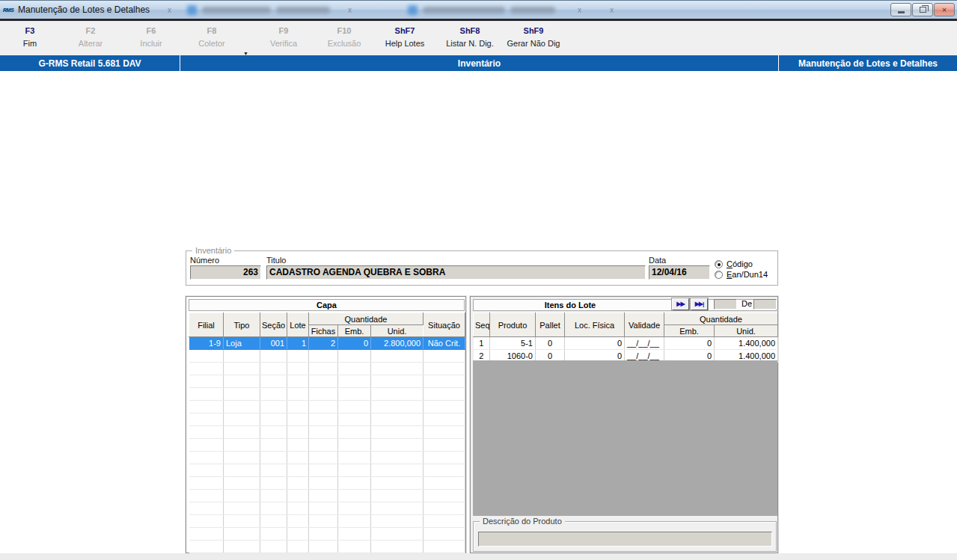  I want to click on radio-codigo: Código, so click(733, 264).